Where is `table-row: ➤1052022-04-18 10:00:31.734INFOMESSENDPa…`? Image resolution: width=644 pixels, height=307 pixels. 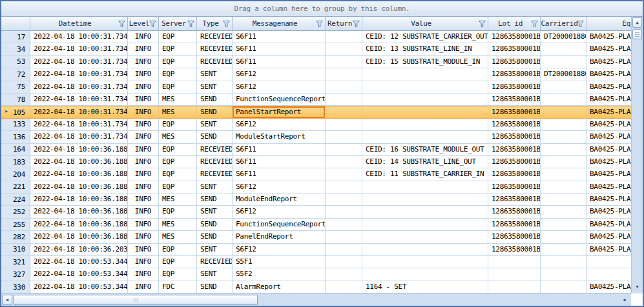
table-row: ➤1052022-04-18 10:00:31.734INFOMESSENDPa… is located at coordinates (317, 112).